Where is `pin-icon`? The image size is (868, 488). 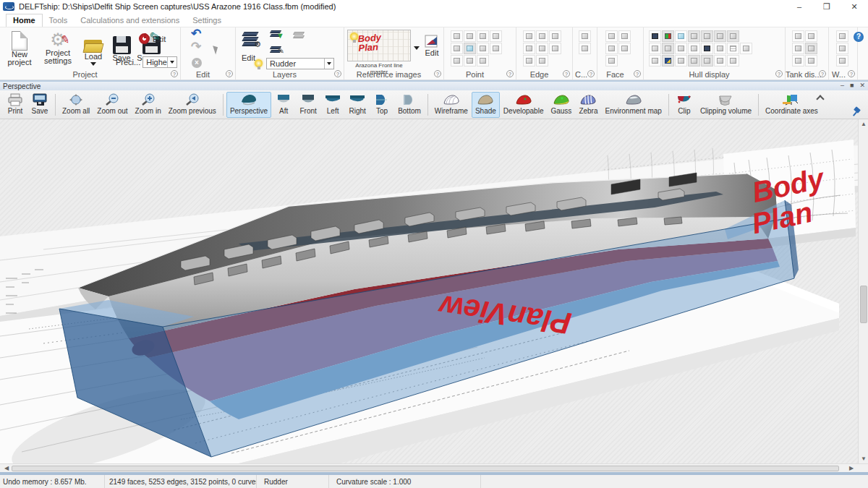
pin-icon is located at coordinates (856, 111).